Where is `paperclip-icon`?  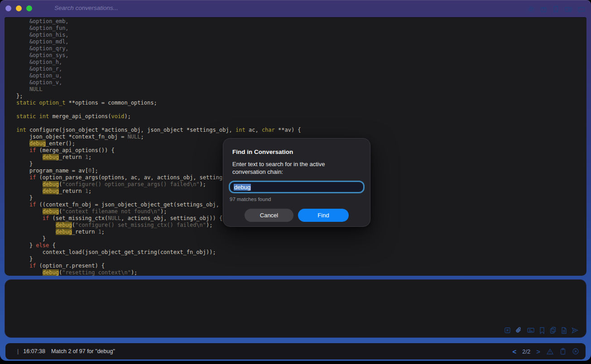 paperclip-icon is located at coordinates (519, 330).